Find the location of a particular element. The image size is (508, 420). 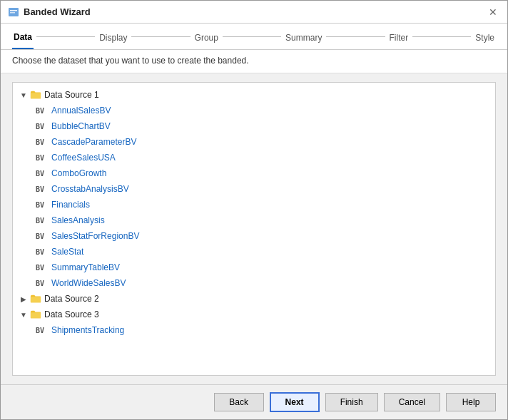

label-summarytable: SummaryTableBV is located at coordinates (86, 267).